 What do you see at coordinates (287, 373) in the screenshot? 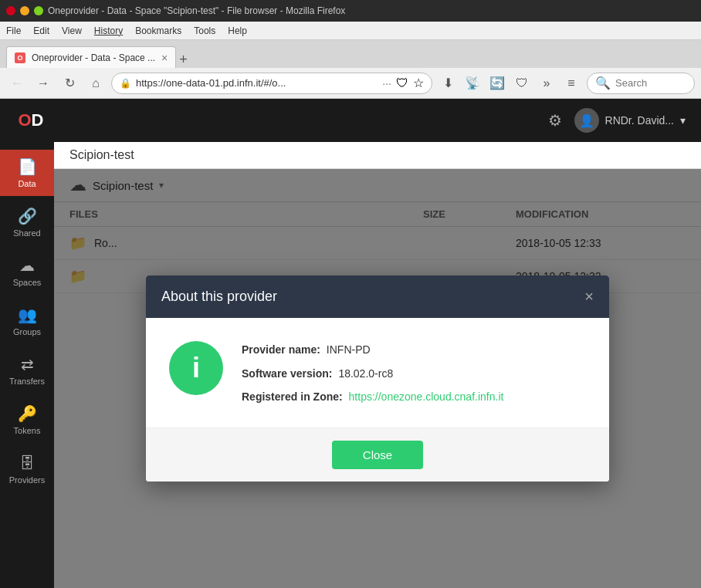
I see `software-version-label: Software version:` at bounding box center [287, 373].